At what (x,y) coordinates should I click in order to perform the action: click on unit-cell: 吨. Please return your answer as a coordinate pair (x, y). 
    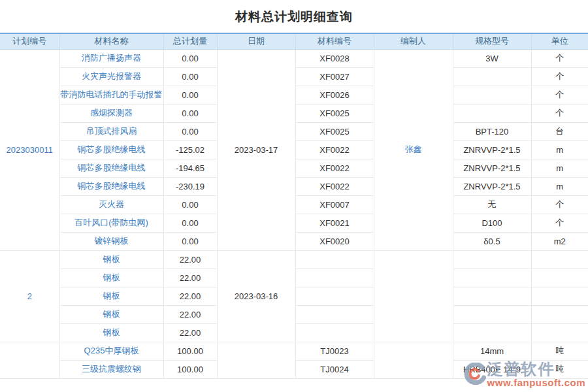
    Looking at the image, I should click on (559, 351).